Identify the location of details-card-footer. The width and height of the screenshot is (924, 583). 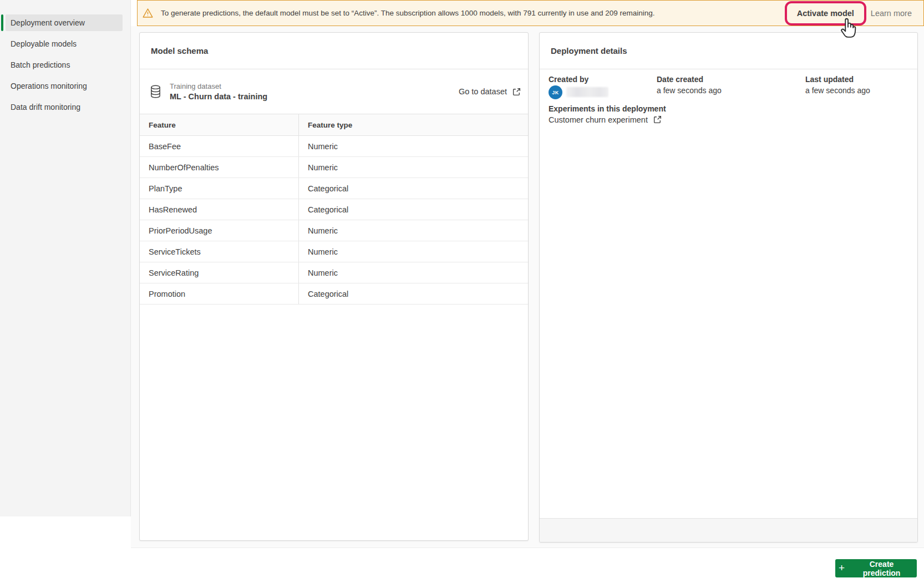
(729, 530).